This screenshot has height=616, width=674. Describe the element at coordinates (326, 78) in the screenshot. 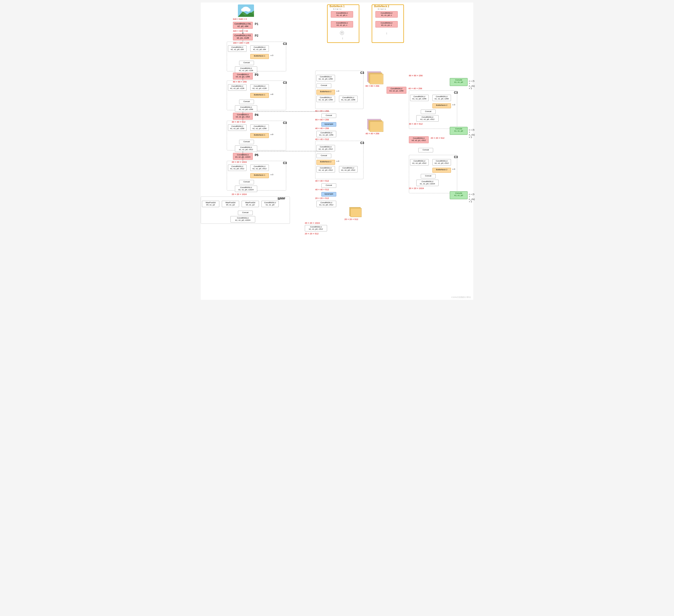

I see `c3-neck1-conv1: ConvBNSILUk1, s1, p0, c256` at that location.